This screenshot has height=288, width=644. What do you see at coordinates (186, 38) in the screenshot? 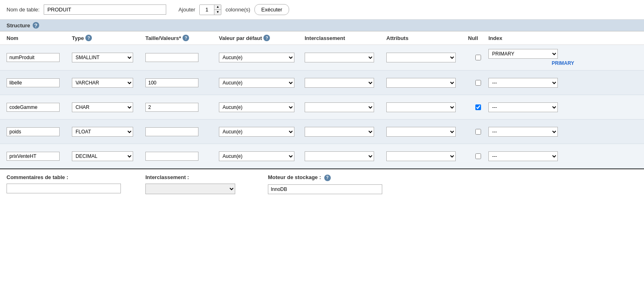
I see `taille-help-icon: ?` at bounding box center [186, 38].